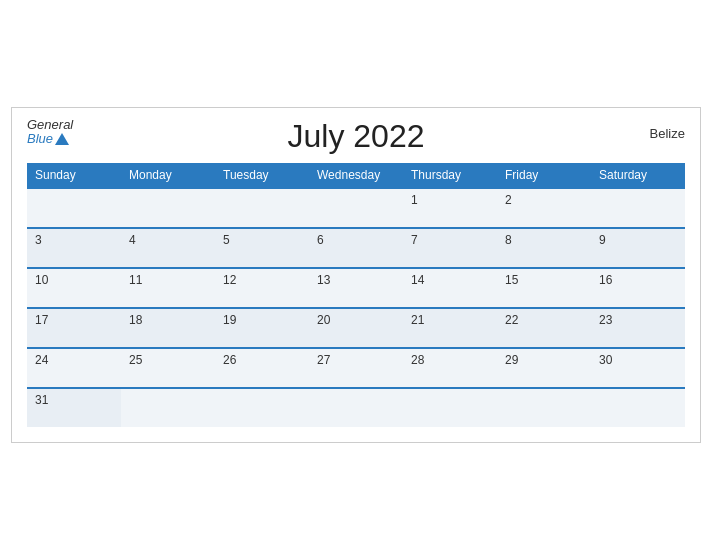 This screenshot has height=550, width=712. I want to click on day-number: 16, so click(606, 280).